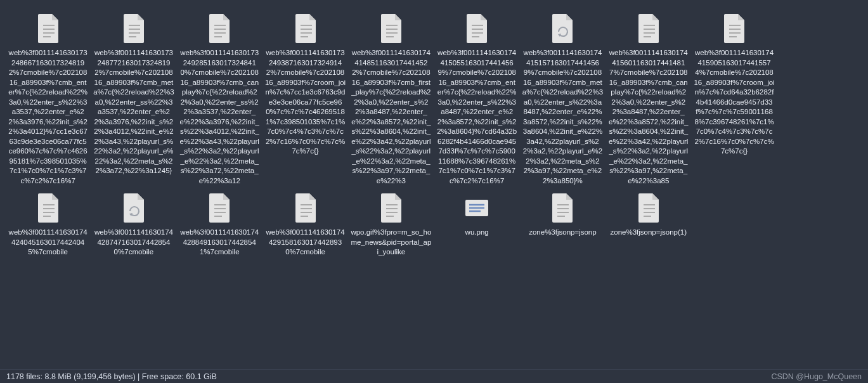  I want to click on file-name-label: web%3f00111416301732492851630173248410%7…, so click(219, 117).